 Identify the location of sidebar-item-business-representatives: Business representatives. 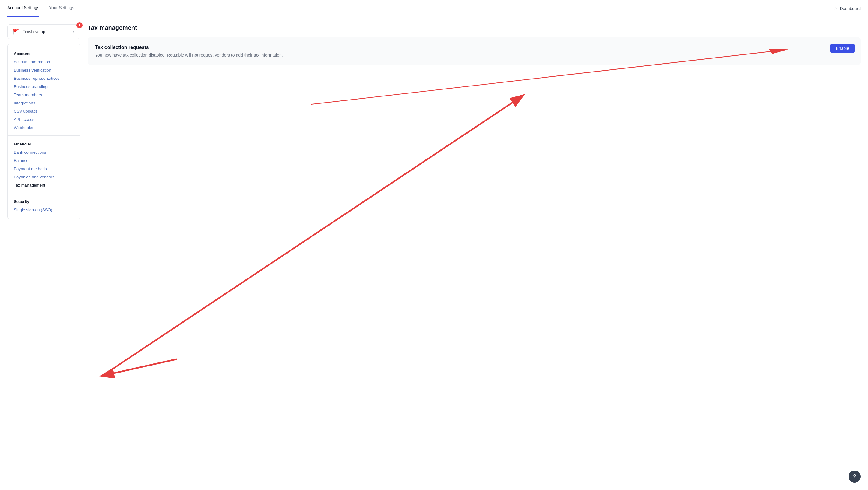
(44, 78).